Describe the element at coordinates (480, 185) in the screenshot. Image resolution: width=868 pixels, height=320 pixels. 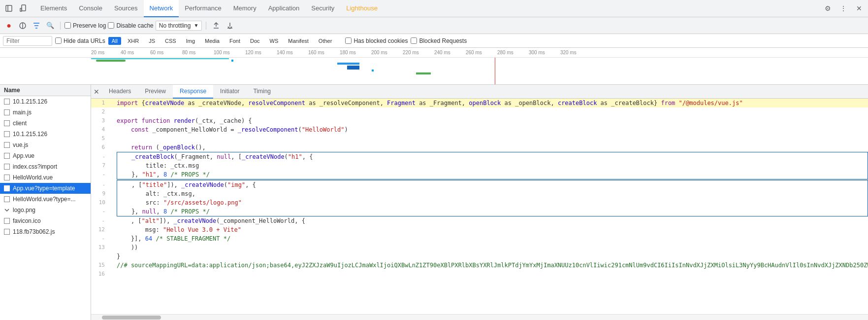
I see `code-line-10: - , ["title"]), _createVNode("img", {` at that location.